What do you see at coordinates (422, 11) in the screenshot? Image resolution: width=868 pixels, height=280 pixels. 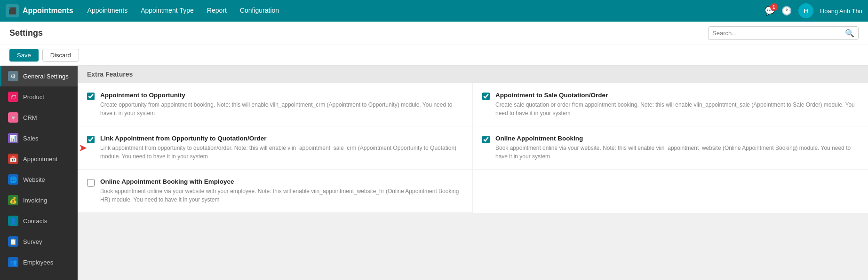 I see `nav-links: AppointmentsAppointment TypeReportConfig…` at bounding box center [422, 11].